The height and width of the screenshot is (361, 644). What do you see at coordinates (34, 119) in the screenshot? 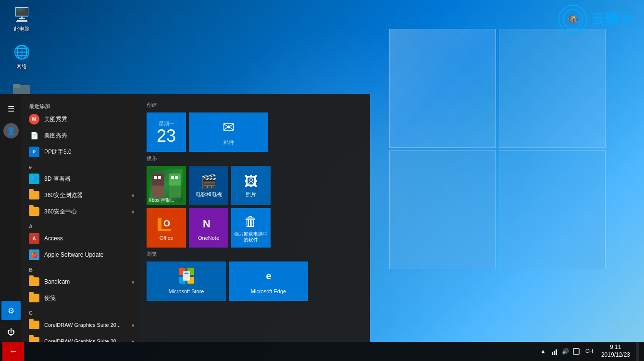
I see `meitu1-icon: M` at bounding box center [34, 119].